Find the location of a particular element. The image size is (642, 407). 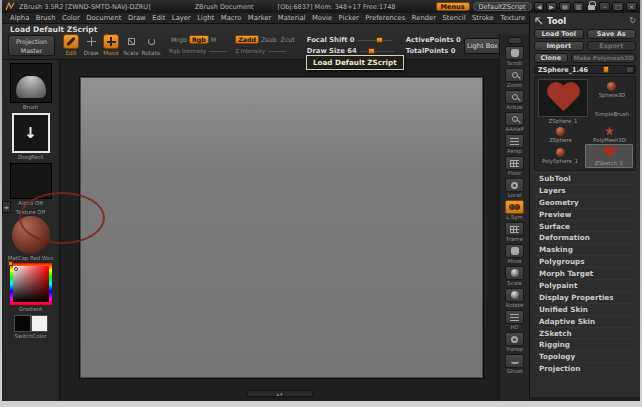

mode-button-edit: Edit is located at coordinates (71, 45).